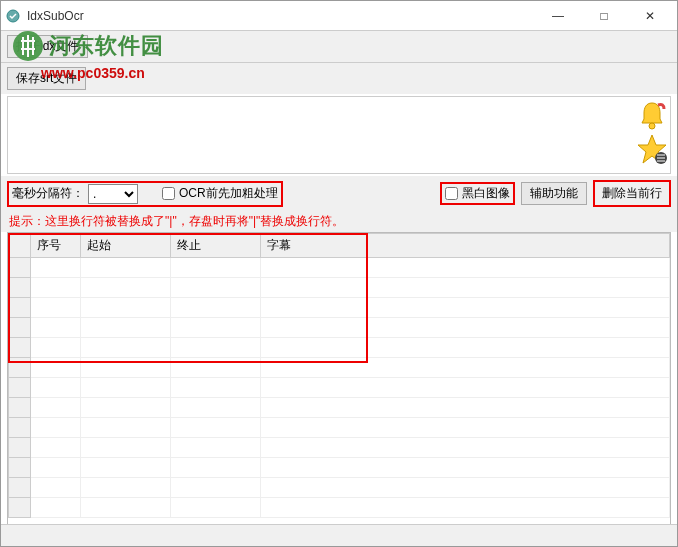 This screenshot has width=678, height=547. I want to click on close-button: ✕, so click(650, 16).